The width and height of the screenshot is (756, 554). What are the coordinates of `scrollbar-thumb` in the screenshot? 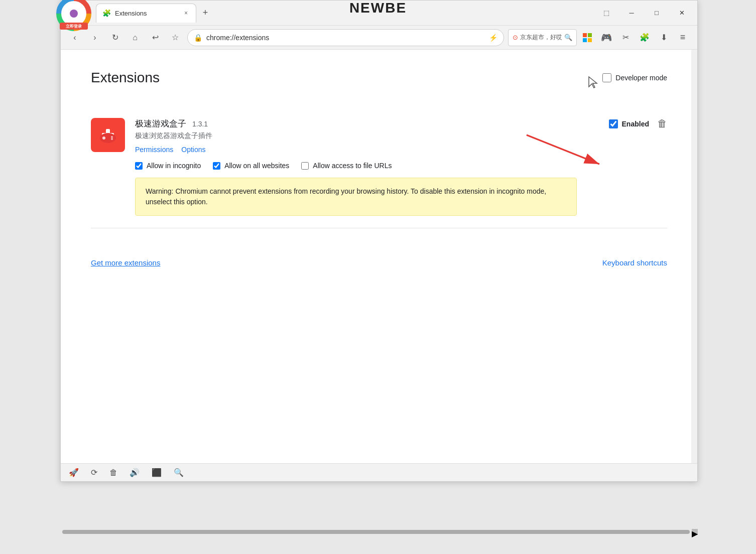 It's located at (376, 532).